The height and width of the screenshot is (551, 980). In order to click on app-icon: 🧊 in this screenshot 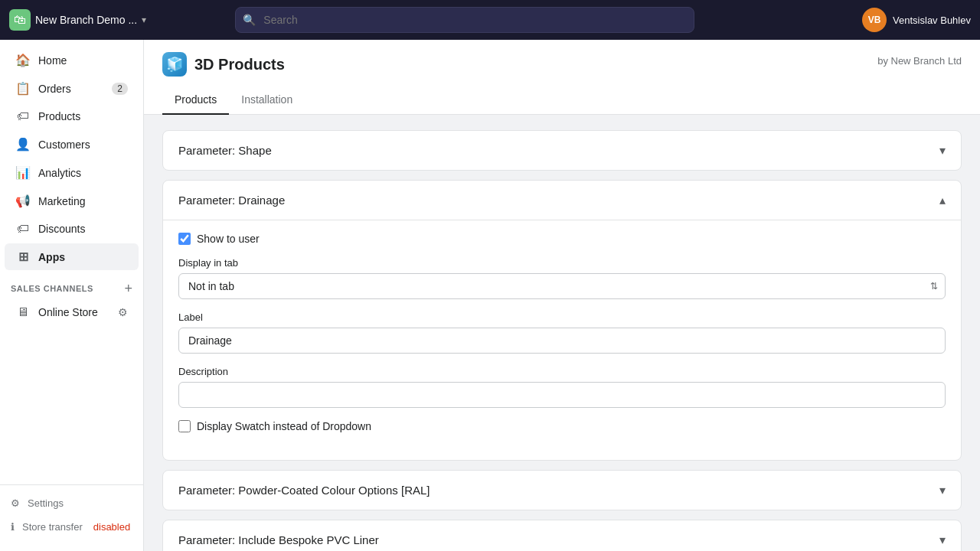, I will do `click(175, 64)`.